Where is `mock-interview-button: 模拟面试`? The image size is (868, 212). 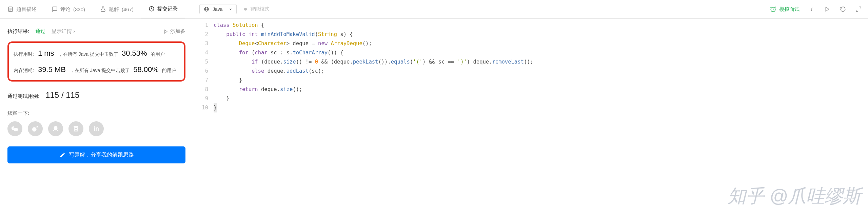 mock-interview-button: 模拟面试 is located at coordinates (785, 9).